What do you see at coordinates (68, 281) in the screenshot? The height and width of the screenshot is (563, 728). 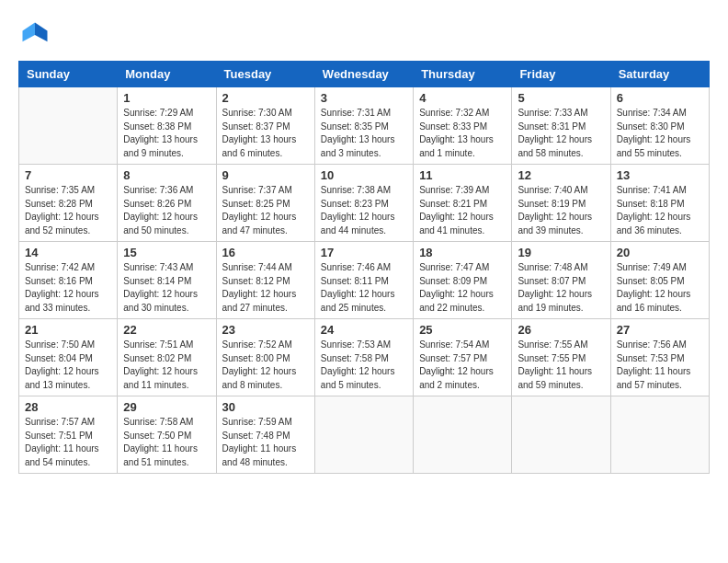 I see `calendar-cell: 14Sunrise: 7:42 AMSunset: 8:16 PMDayligh…` at bounding box center [68, 281].